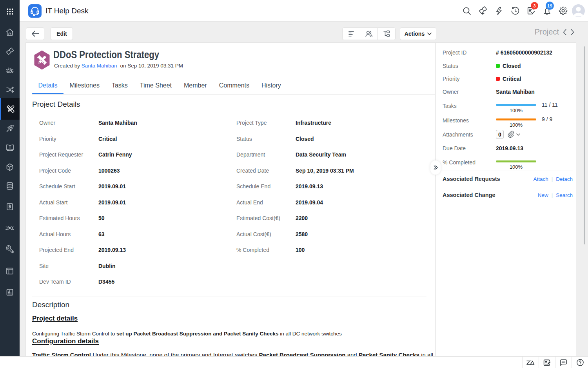  What do you see at coordinates (543, 195) in the screenshot?
I see `associated-link: New` at bounding box center [543, 195].